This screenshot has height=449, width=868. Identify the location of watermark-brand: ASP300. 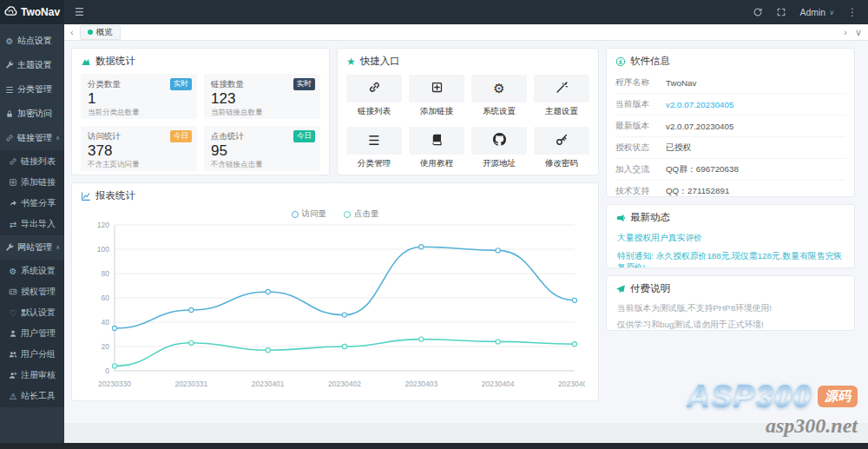
(749, 396).